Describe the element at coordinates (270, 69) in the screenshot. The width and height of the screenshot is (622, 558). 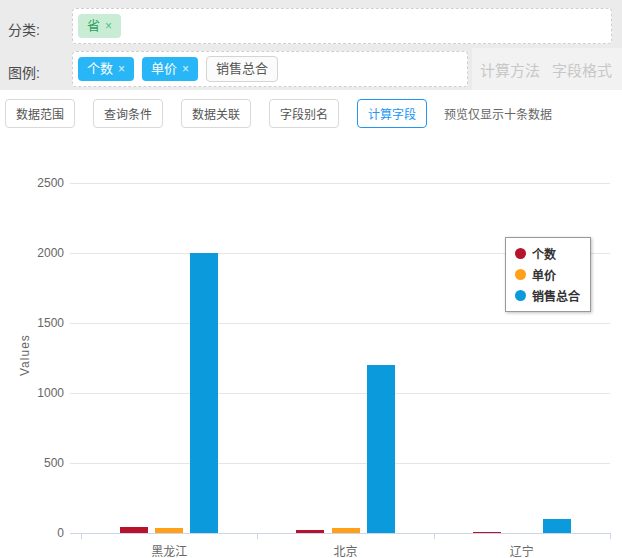
I see `legend-drop-zone: 个数 × 单价 × 销售总合` at that location.